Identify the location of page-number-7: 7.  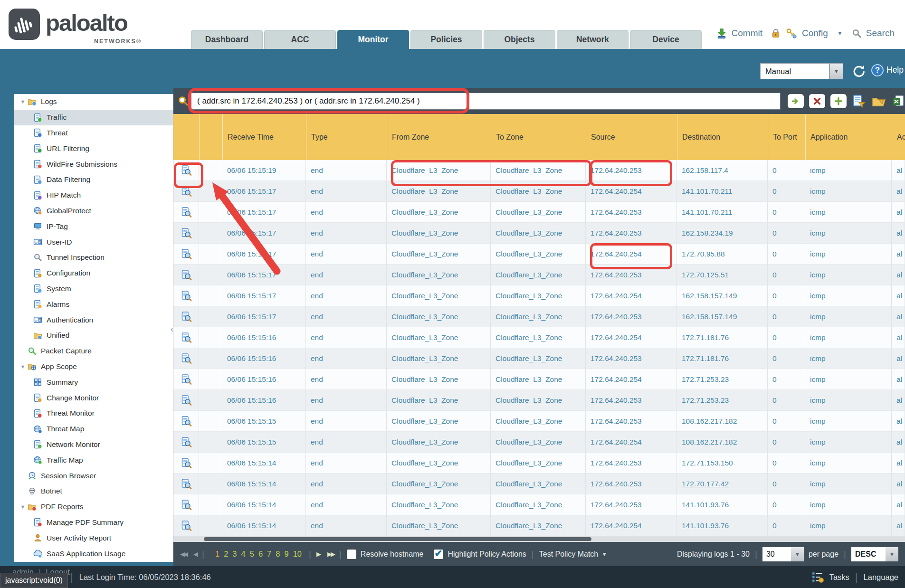
(269, 554).